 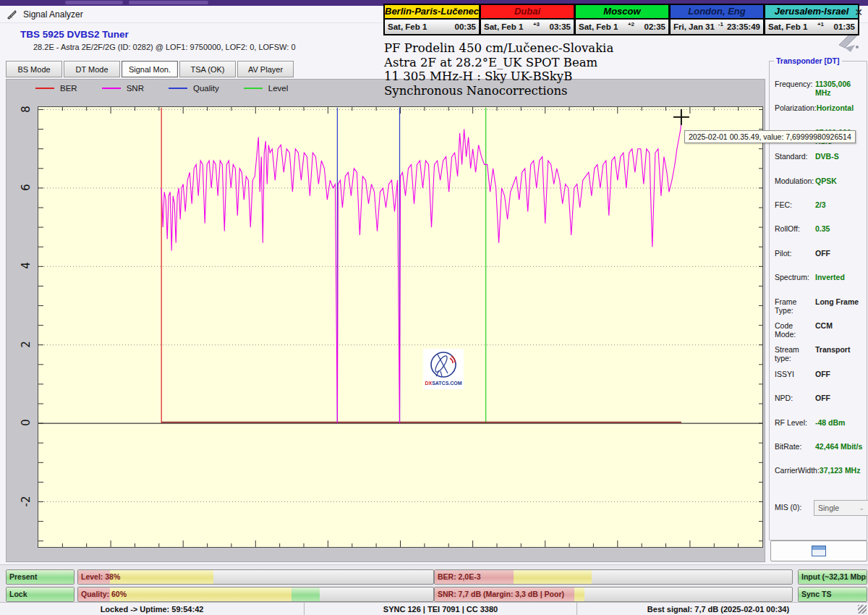 What do you see at coordinates (819, 375) in the screenshot?
I see `transponder-row: ISSYI OFF` at bounding box center [819, 375].